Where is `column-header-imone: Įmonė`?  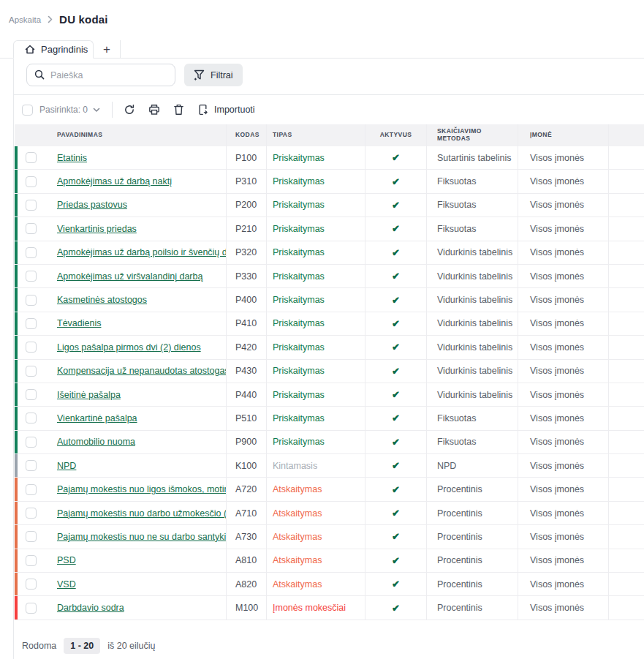 column-header-imone: Įmonė is located at coordinates (564, 135).